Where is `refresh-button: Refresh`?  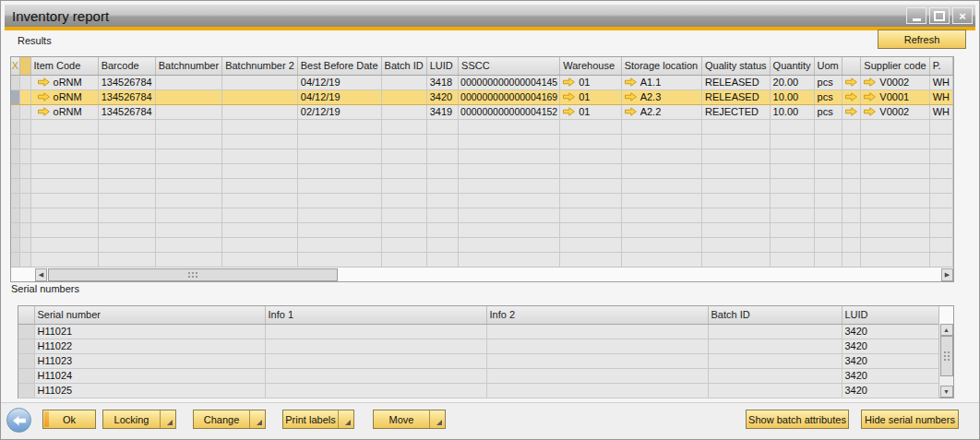
refresh-button: Refresh is located at coordinates (922, 39).